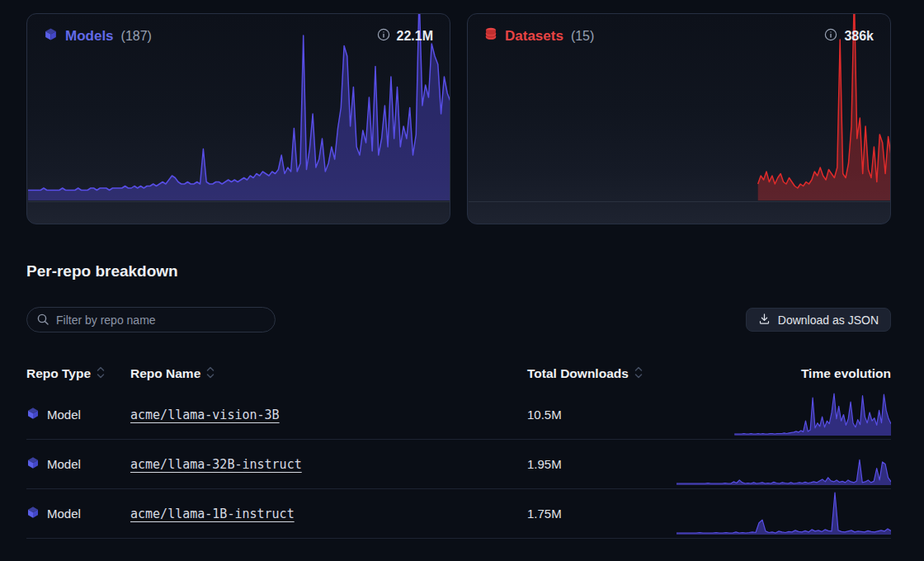  Describe the element at coordinates (535, 36) in the screenshot. I see `datasets-card-title: Datasets` at that location.